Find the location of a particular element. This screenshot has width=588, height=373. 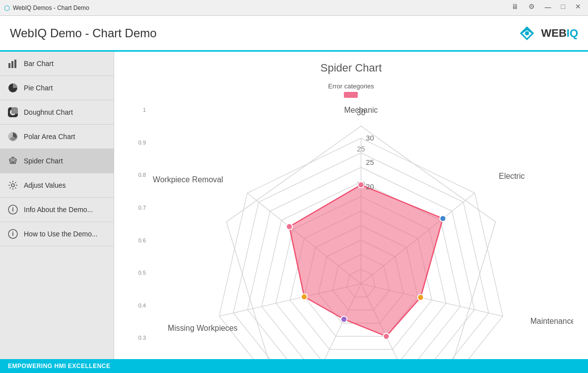

pie-chart-icon is located at coordinates (13, 88).